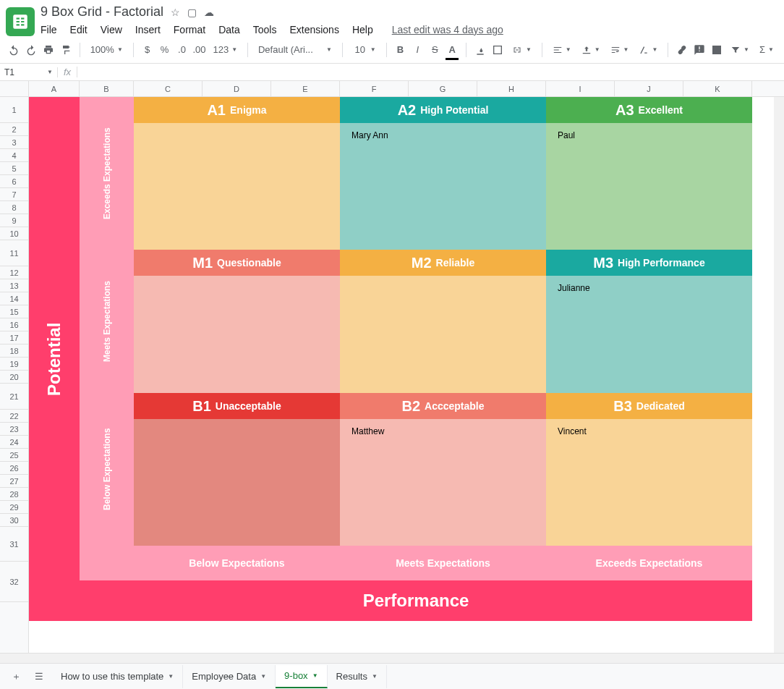  What do you see at coordinates (314, 30) in the screenshot?
I see `menu-extensions: Extensions` at bounding box center [314, 30].